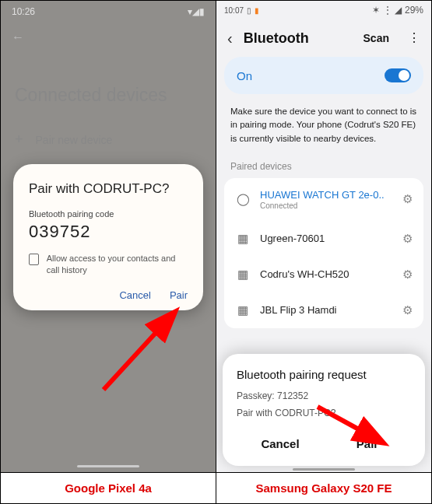 This screenshot has height=504, width=432. Describe the element at coordinates (324, 10) in the screenshot. I see `status-bar: 10:07 ▯ ▮ ✶ ⋮ ◢ 29%` at that location.